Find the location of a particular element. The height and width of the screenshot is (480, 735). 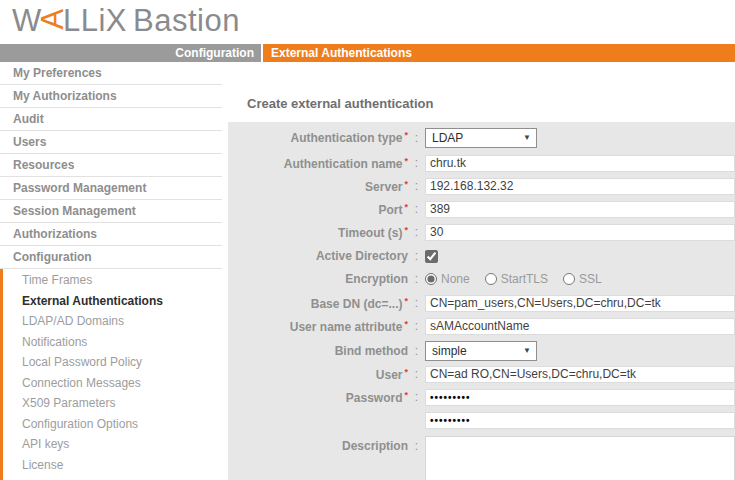

user-input is located at coordinates (580, 374).